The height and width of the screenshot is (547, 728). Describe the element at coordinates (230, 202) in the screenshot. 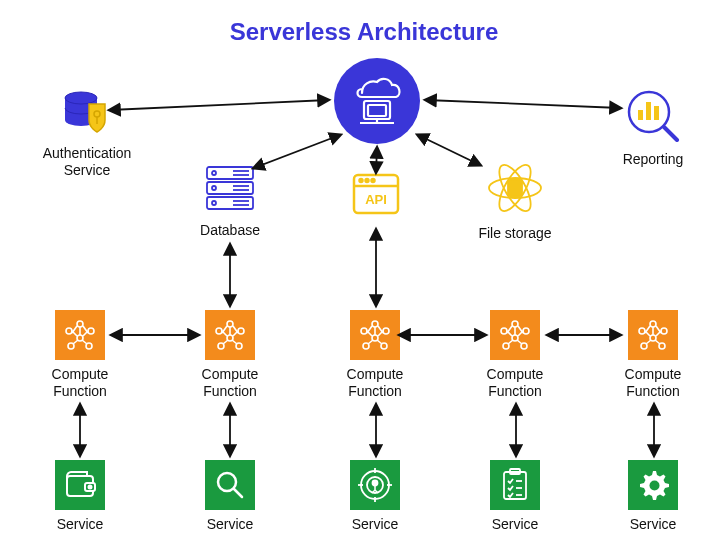

I see `node-database: Database` at that location.